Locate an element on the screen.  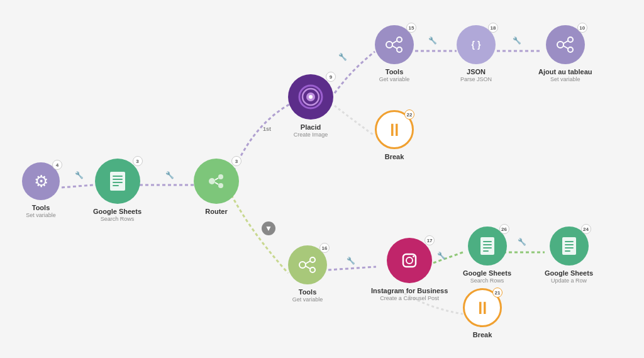
node-sheets2: 26 Google Sheets Search Rows is located at coordinates (487, 255).